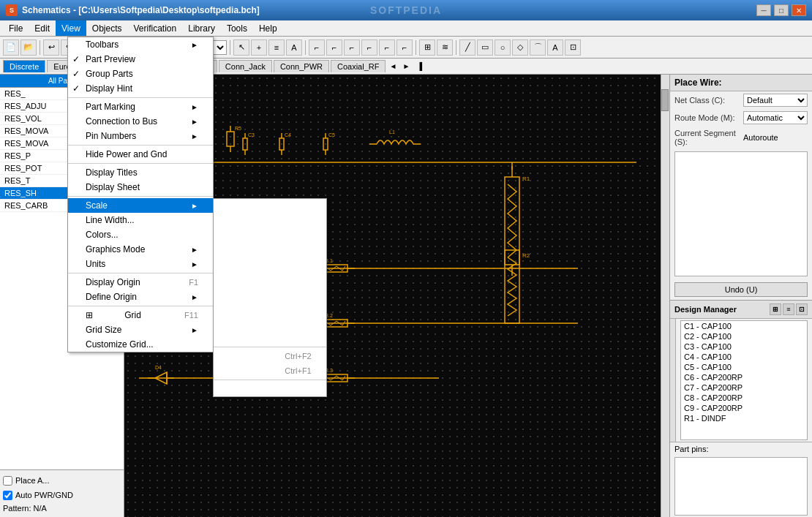 This screenshot has width=812, height=517. What do you see at coordinates (352, 48) in the screenshot?
I see `place-tool3: ⌐` at bounding box center [352, 48].